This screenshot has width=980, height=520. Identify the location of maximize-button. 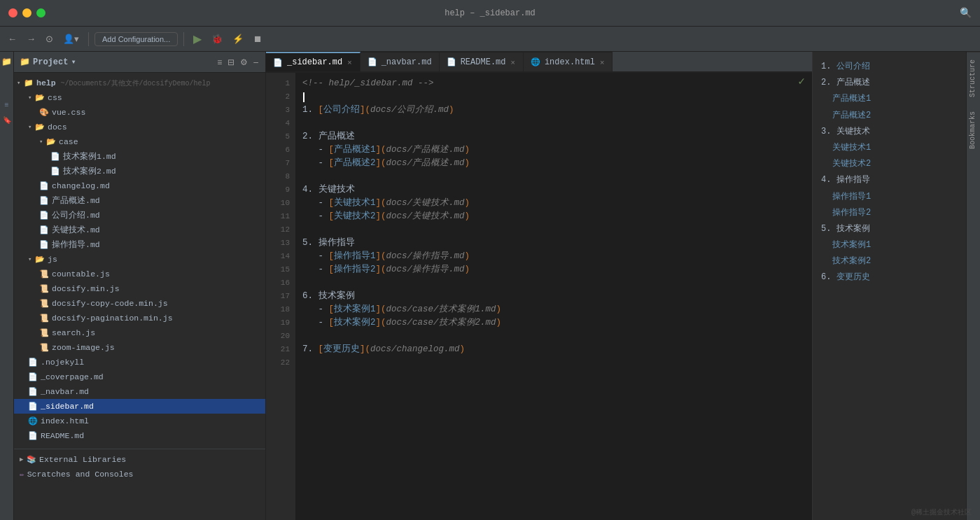
(41, 13).